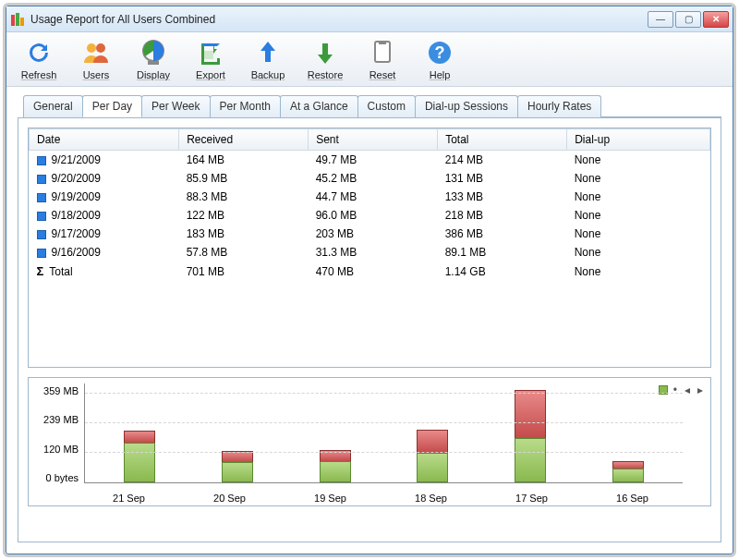 The image size is (739, 560). I want to click on tab-per-day: Per Day, so click(113, 106).